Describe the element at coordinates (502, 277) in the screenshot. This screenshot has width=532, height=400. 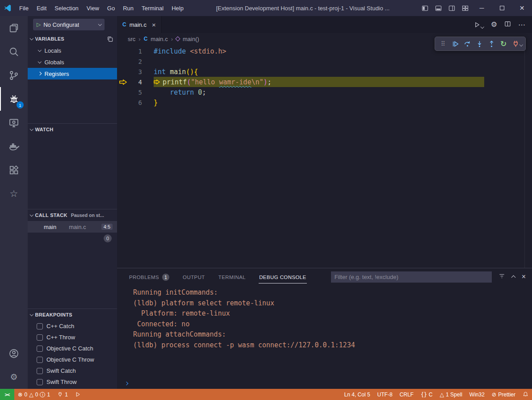
I see `filter-icon` at that location.